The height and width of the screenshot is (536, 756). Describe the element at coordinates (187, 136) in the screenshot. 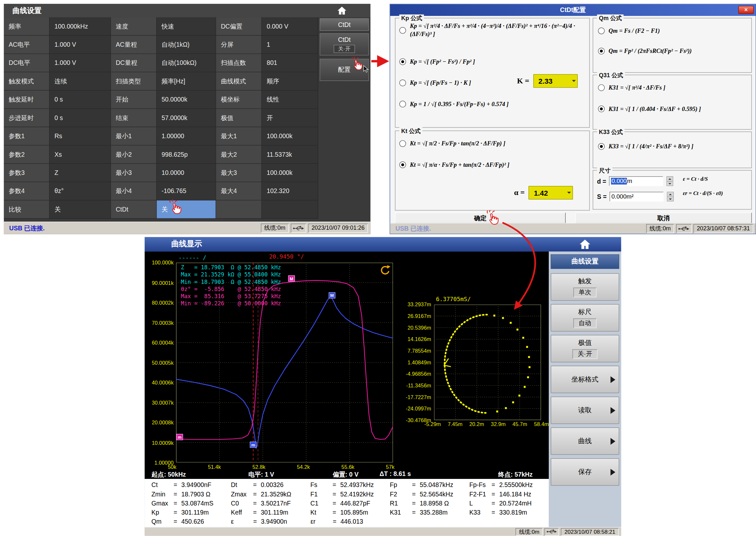

I see `setting-value: 1.00000` at that location.